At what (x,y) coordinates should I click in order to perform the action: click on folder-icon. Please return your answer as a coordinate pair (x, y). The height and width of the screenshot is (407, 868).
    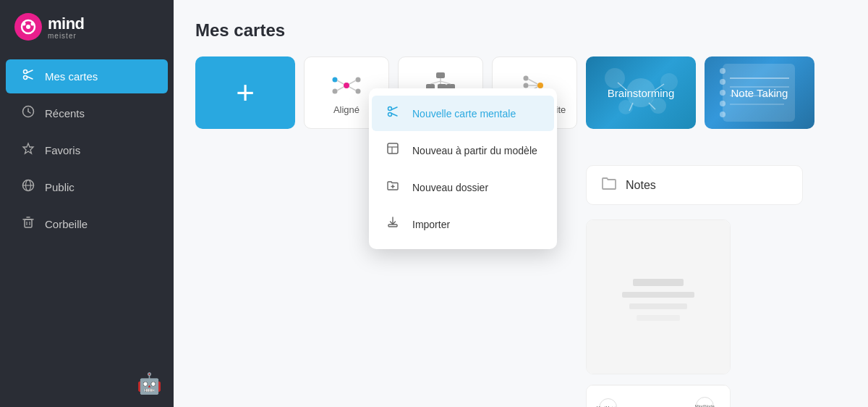
    Looking at the image, I should click on (609, 185).